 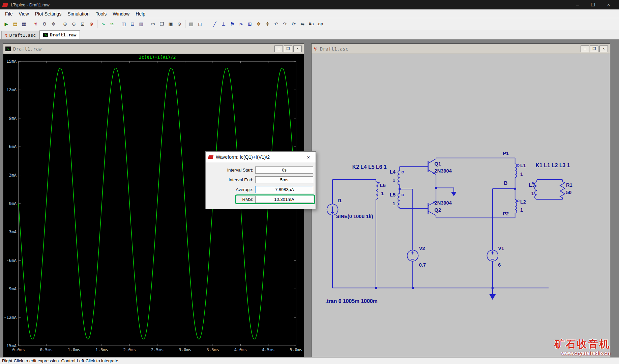 I want to click on menu-plot-settings: Plot Settings, so click(x=49, y=14).